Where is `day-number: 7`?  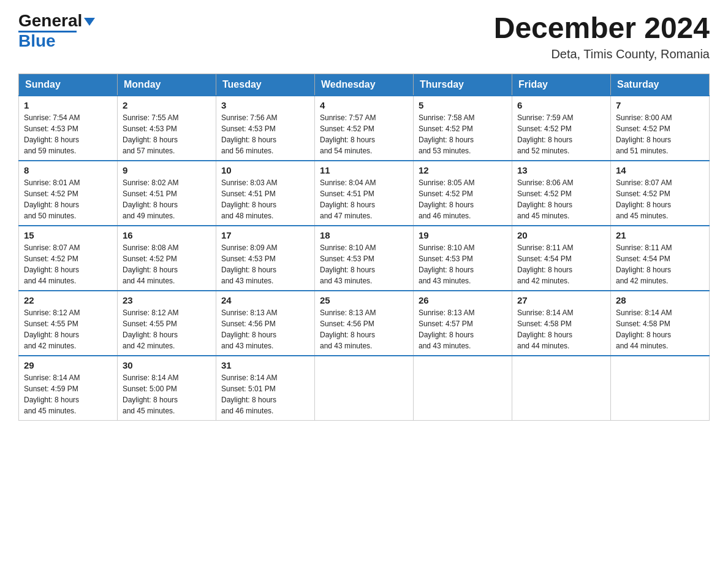 day-number: 7 is located at coordinates (660, 105).